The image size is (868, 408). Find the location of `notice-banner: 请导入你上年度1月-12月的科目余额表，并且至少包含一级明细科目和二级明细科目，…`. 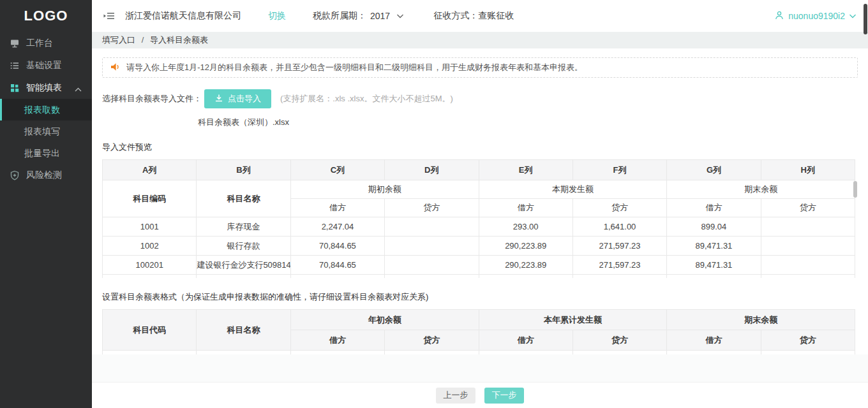

notice-banner: 请导入你上年度1月-12月的科目余额表，并且至少包含一级明细科目和二级明细科目，… is located at coordinates (480, 68).